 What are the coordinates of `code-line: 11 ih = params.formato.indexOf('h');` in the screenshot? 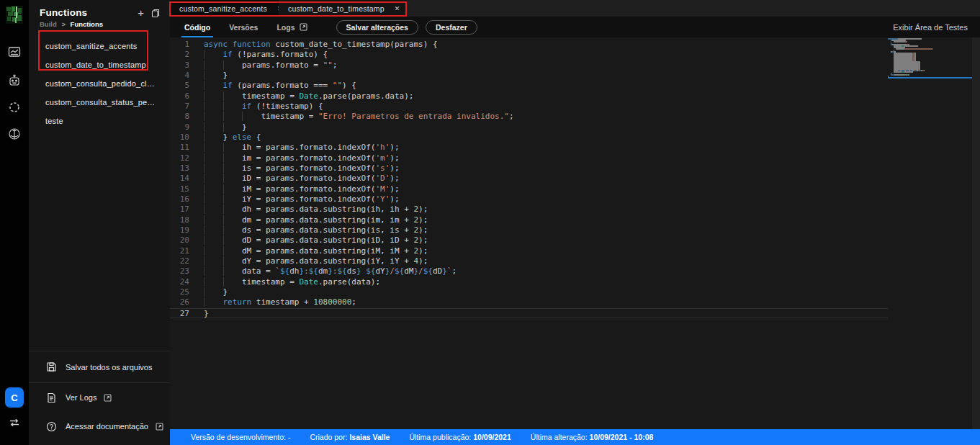 It's located at (529, 148).